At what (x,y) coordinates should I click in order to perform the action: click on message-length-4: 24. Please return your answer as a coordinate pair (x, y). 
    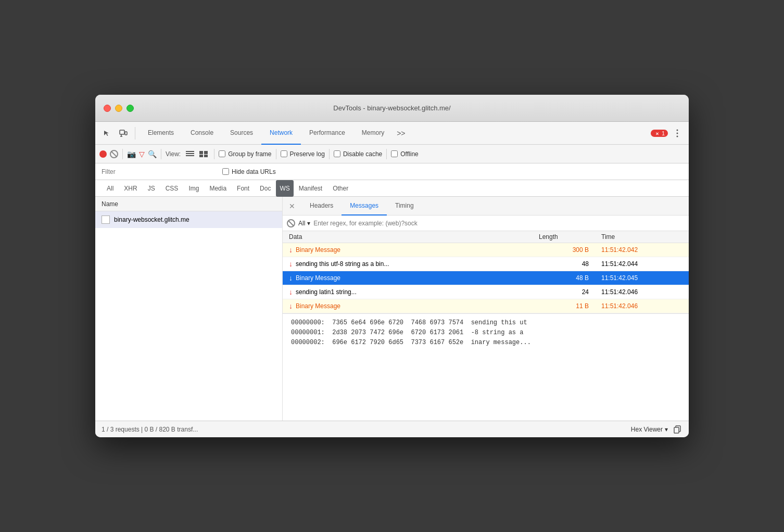
    Looking at the image, I should click on (564, 292).